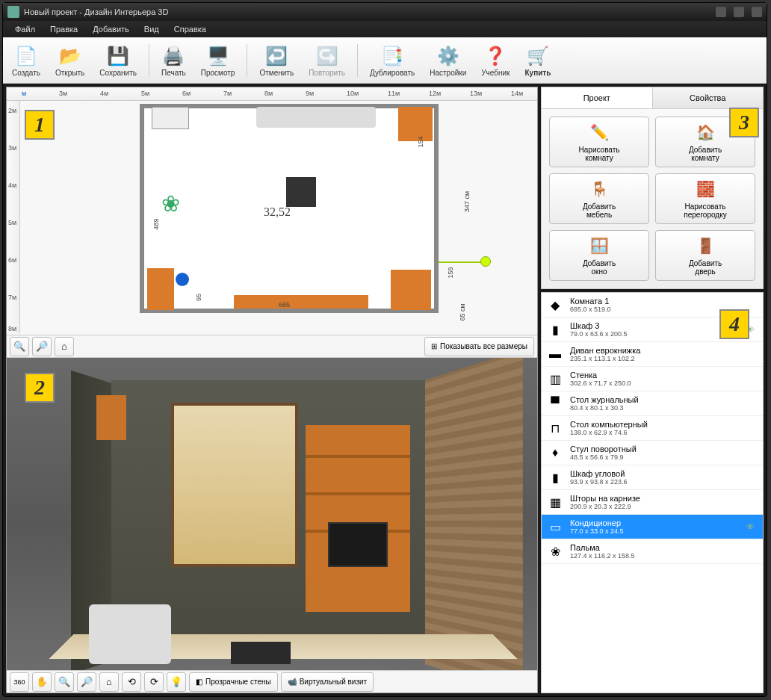  I want to click on undo-icon: ↩️, so click(276, 56).